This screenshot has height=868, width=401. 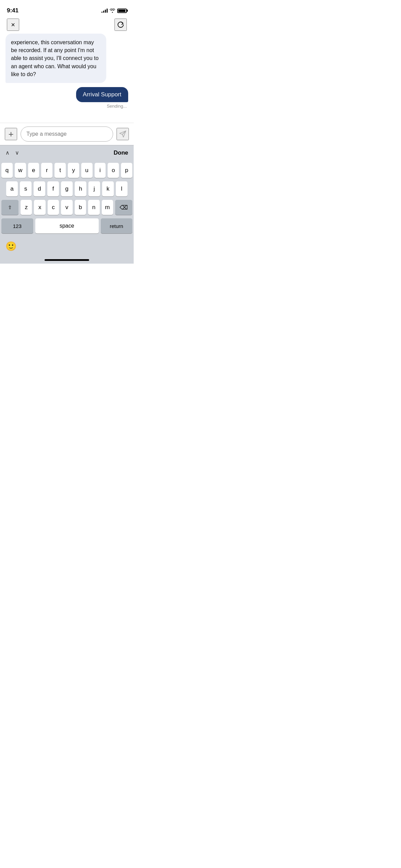 I want to click on key-shift: ⇧, so click(x=10, y=207).